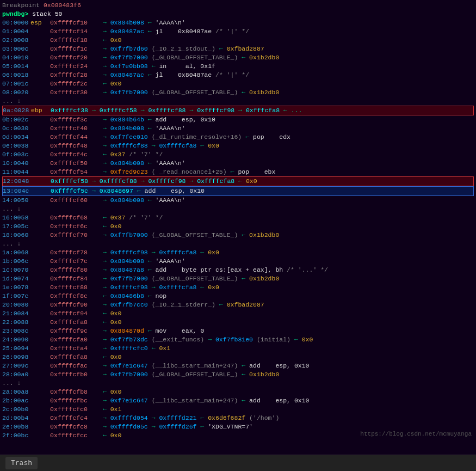  What do you see at coordinates (238, 209) in the screenshot?
I see `stack-ellipsis-2: ... ↓` at bounding box center [238, 209].